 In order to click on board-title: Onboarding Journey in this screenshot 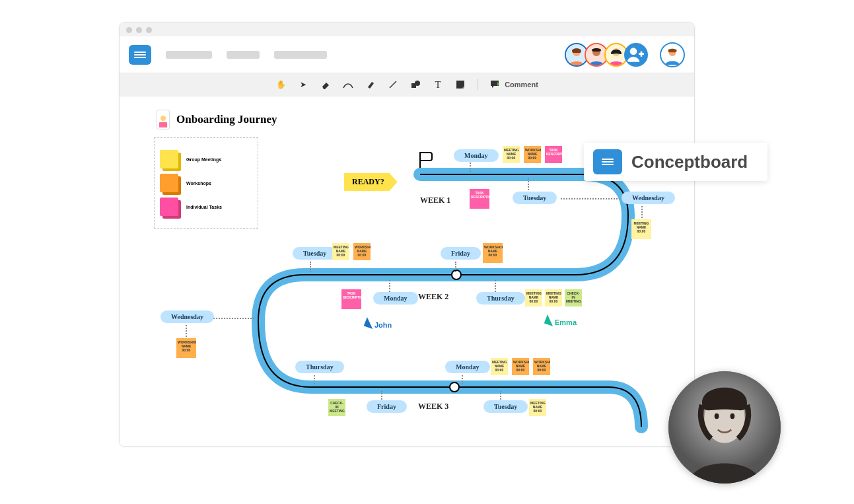, I will do `click(227, 120)`.